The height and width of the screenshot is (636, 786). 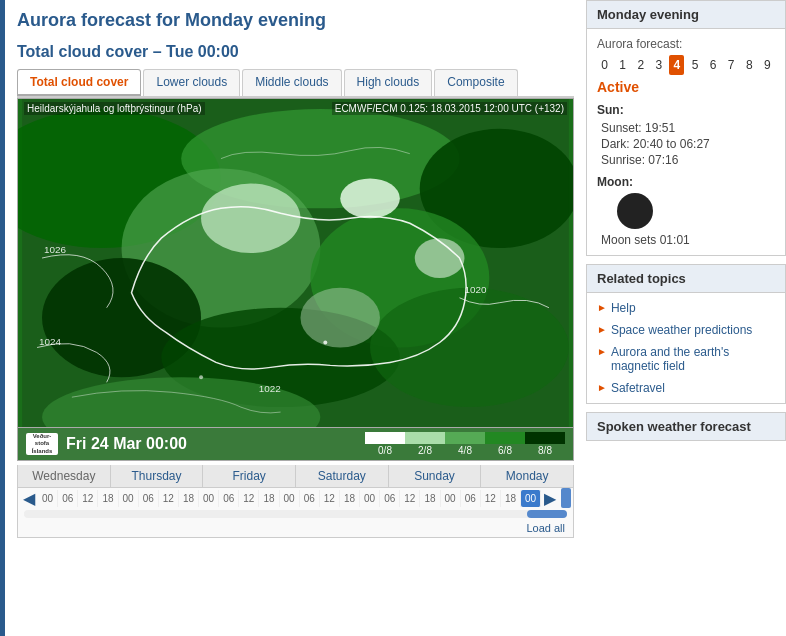 I want to click on timeline-days: Wednesday Thursday Friday Saturday Sunda…, so click(x=296, y=476).